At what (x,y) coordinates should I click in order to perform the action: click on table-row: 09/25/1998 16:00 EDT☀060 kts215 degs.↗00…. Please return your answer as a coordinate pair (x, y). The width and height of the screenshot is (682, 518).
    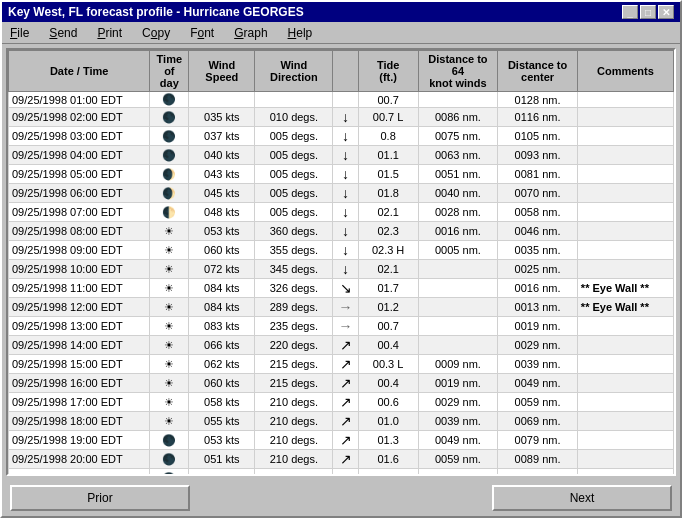
    Looking at the image, I should click on (342, 384).